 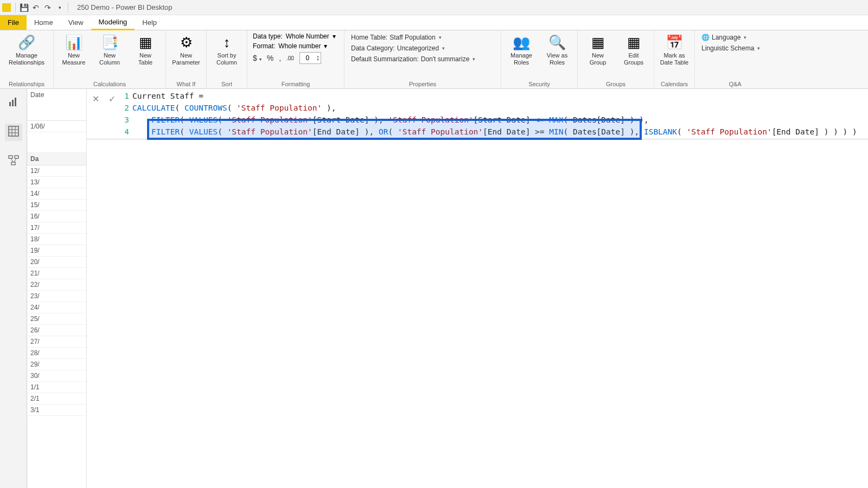 I want to click on format-dropdown: Format: Whole number ▾, so click(x=296, y=46).